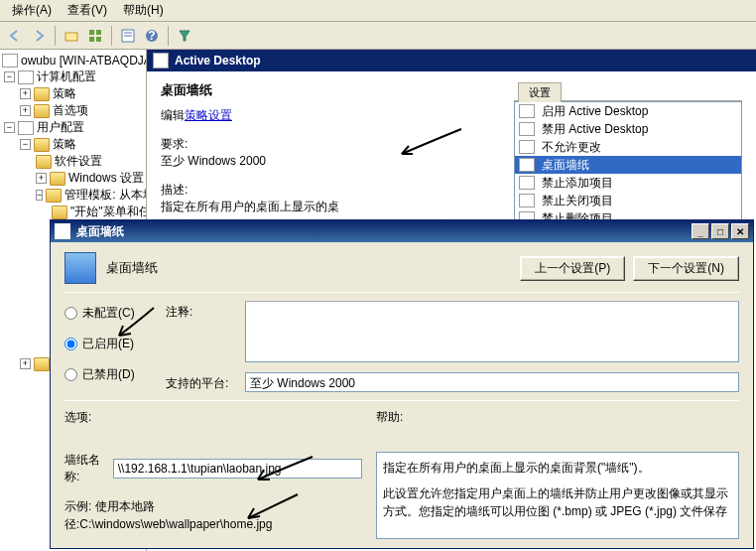 The image size is (756, 551). What do you see at coordinates (628, 201) in the screenshot?
I see `list-item: 禁止关闭项目` at bounding box center [628, 201].